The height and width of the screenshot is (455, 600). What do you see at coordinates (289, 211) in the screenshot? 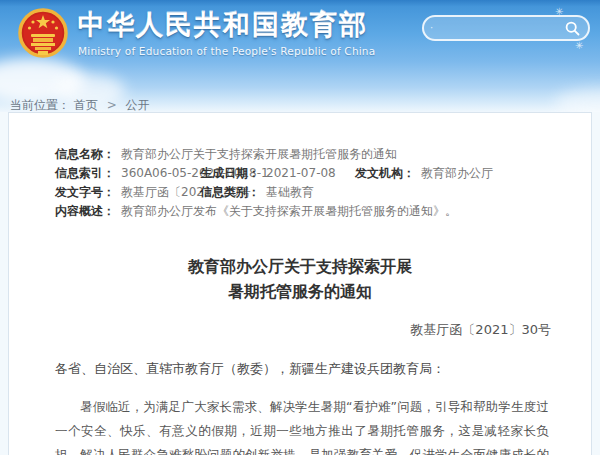
I see `meta-value-summary: 教育部办公厅发布《关于支持探索开展暑期托管服务的通知》。` at bounding box center [289, 211].